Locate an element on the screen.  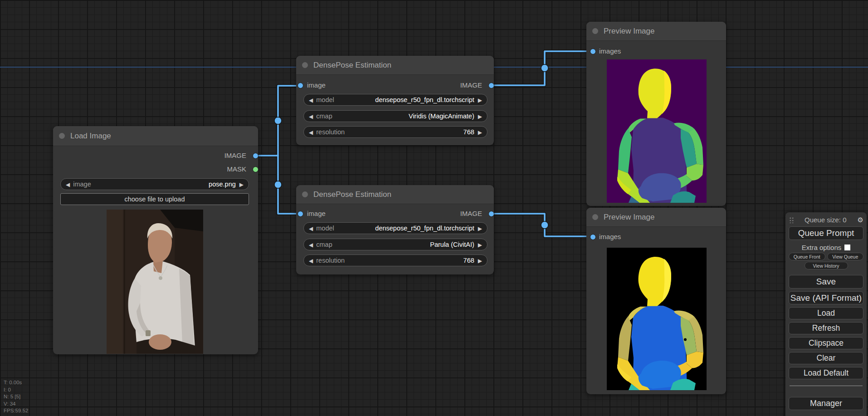
node-preview-2-titlebar: Preview Image is located at coordinates (656, 217).